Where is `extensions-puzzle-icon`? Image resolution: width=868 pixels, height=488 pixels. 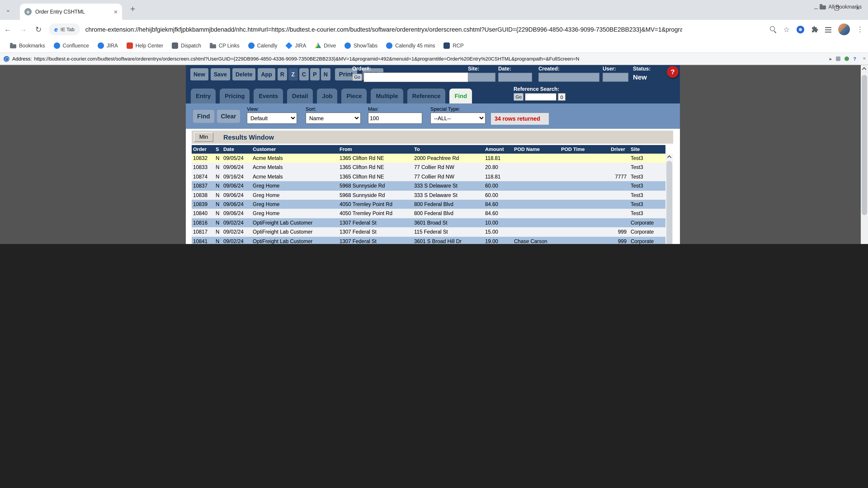 extensions-puzzle-icon is located at coordinates (815, 29).